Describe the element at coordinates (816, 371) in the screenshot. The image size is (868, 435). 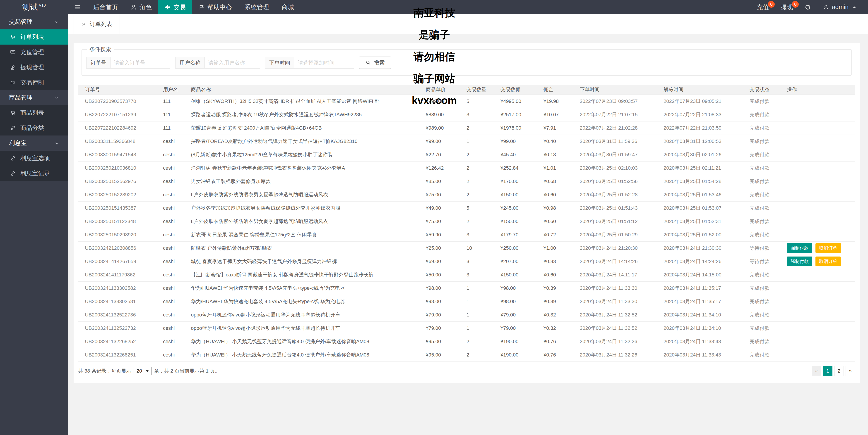
I see `page-button: «` at that location.